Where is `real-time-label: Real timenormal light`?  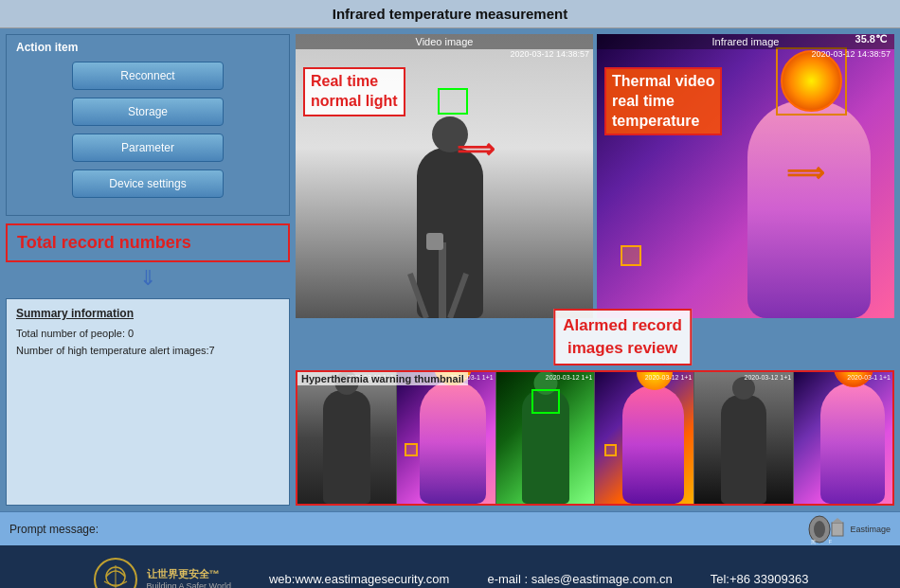 real-time-label: Real timenormal light is located at coordinates (354, 92).